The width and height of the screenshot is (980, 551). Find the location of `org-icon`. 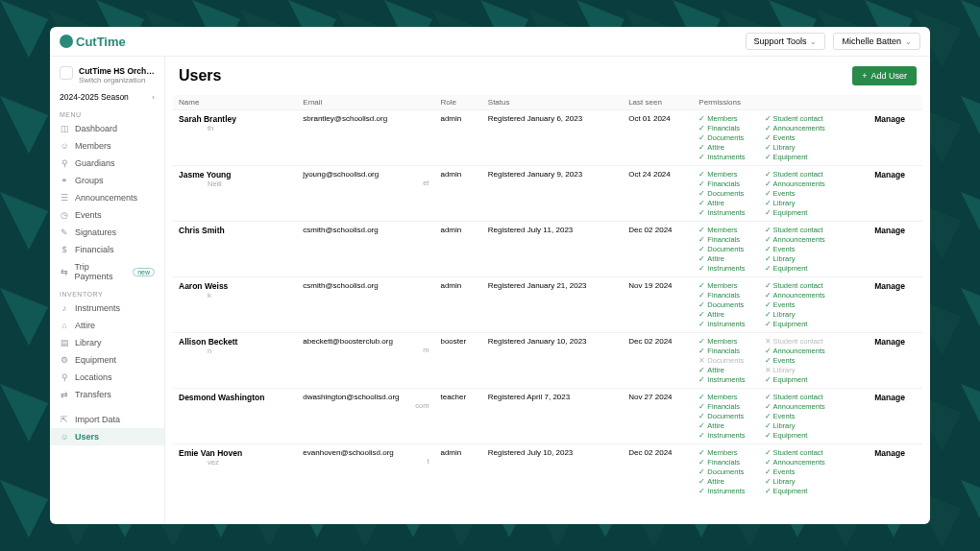

org-icon is located at coordinates (66, 73).